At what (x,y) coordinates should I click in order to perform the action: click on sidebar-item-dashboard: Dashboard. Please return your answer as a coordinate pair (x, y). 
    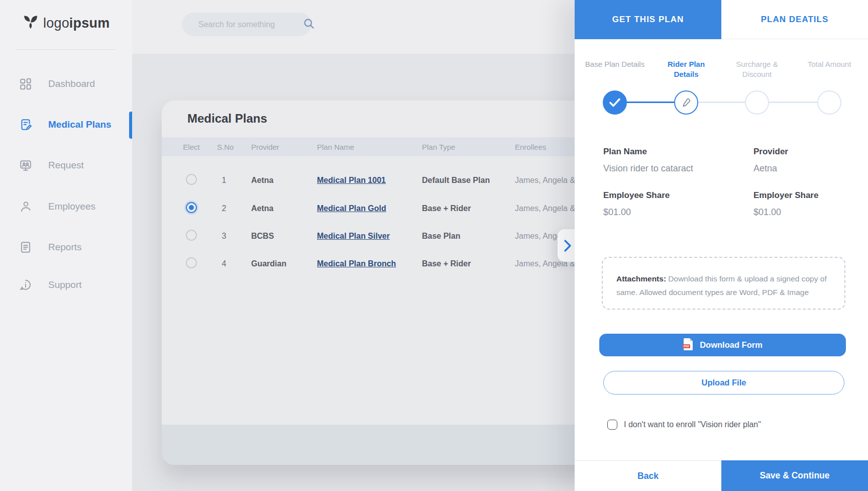
    Looking at the image, I should click on (66, 84).